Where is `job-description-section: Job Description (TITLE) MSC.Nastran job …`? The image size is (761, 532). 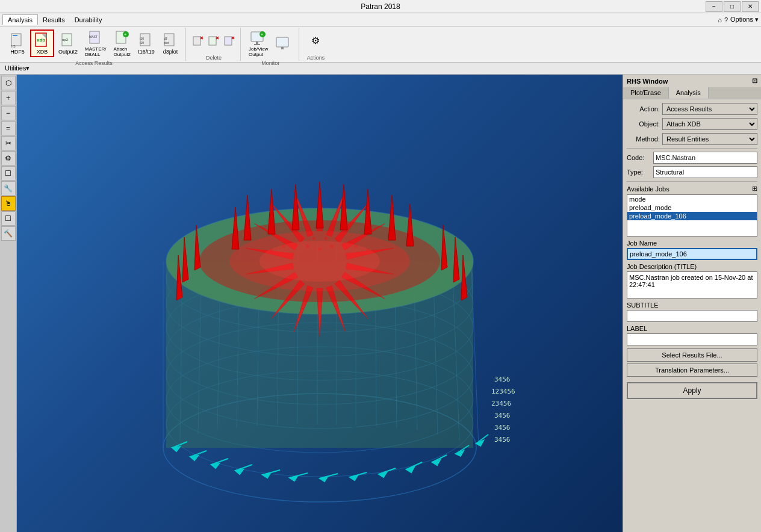
job-description-section: Job Description (TITLE) MSC.Nastran job … is located at coordinates (692, 280).